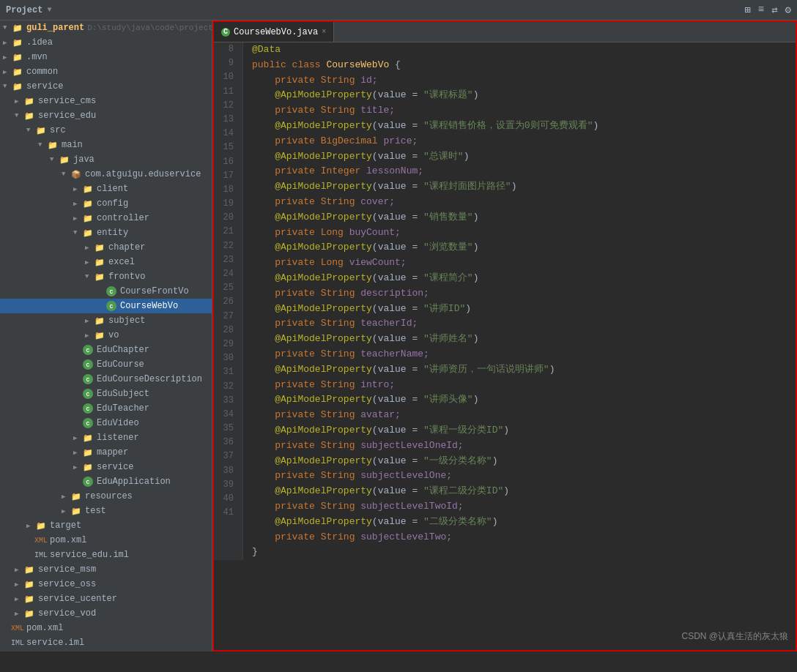 This screenshot has width=797, height=672. What do you see at coordinates (425, 50) in the screenshot?
I see `code-line: @Data` at bounding box center [425, 50].